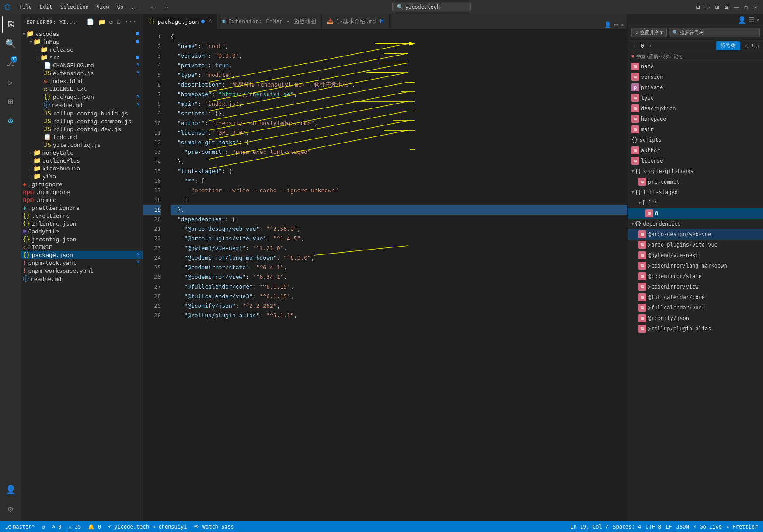 This screenshot has height=532, width=763. Describe the element at coordinates (82, 49) in the screenshot. I see `sidebar-item-release: › 📁 release` at that location.